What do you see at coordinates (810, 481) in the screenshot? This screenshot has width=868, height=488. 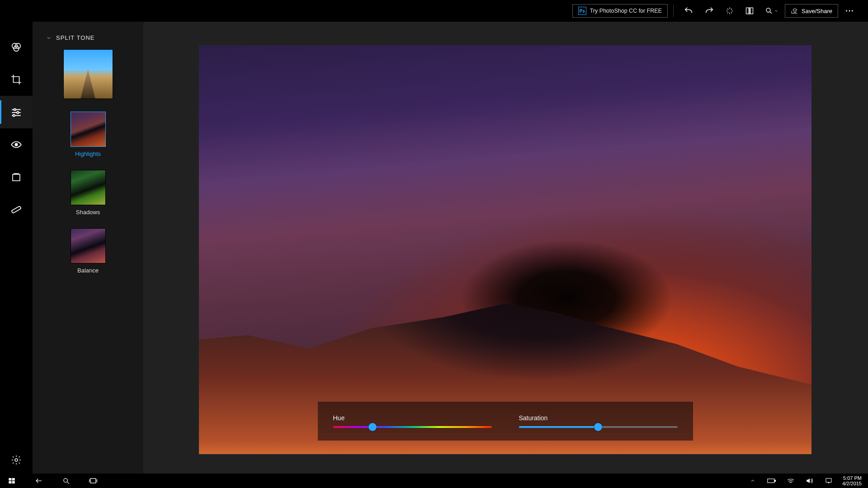 I see `tray-volume` at bounding box center [810, 481].